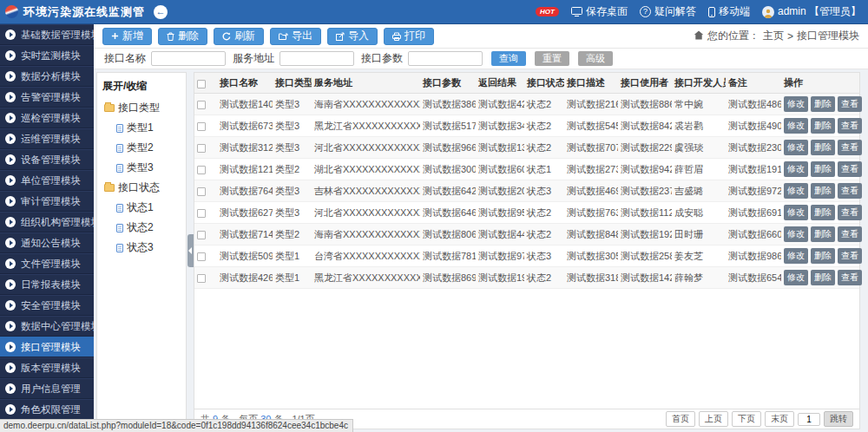  Describe the element at coordinates (668, 12) in the screenshot. I see `qa-button: ? 疑问解答` at that location.